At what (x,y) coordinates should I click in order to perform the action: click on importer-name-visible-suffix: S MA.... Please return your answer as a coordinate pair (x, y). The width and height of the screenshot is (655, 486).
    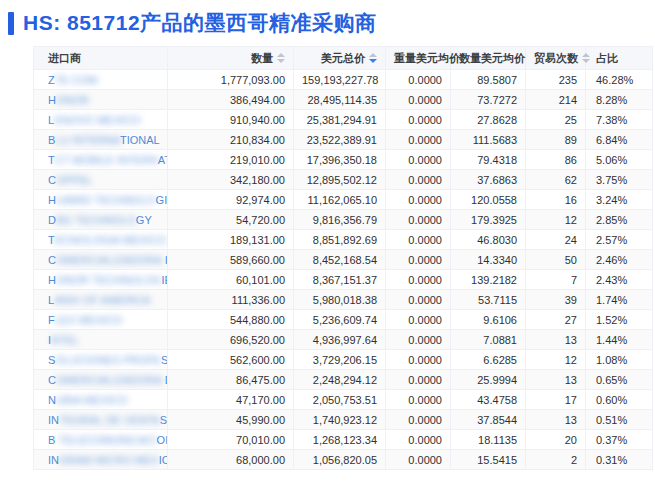
    Looking at the image, I should click on (164, 420).